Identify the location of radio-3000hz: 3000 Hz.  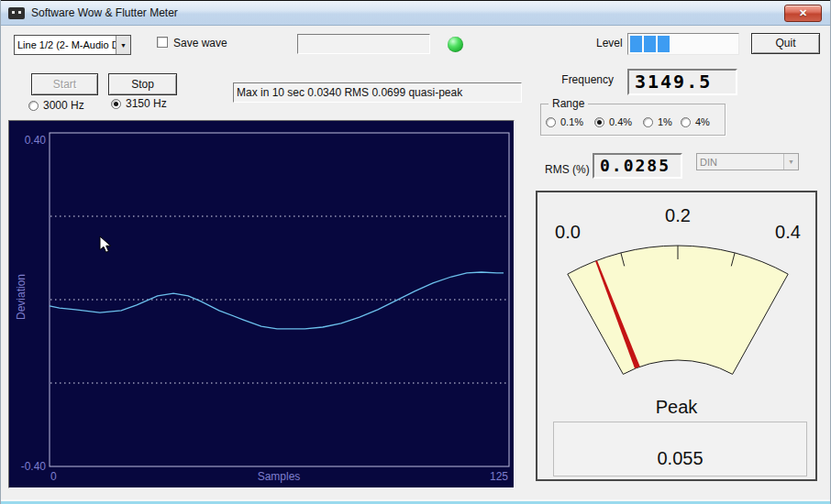
(57, 105).